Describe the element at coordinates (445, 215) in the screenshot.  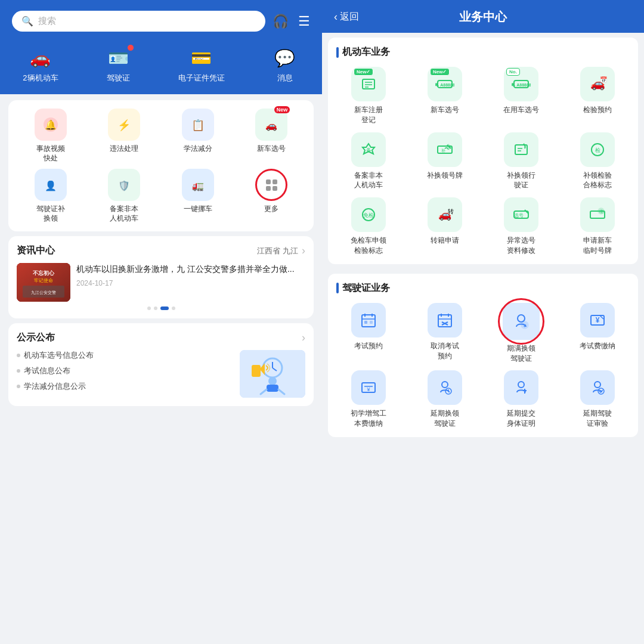
I see `transfer-icon: 🚗 转` at that location.